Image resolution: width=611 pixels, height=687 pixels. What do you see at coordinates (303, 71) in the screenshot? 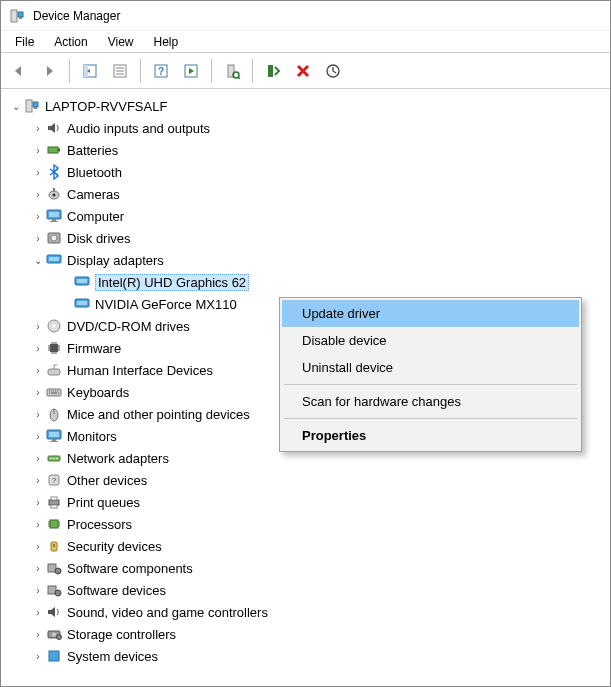
I see `uninstall-device-button` at bounding box center [303, 71].